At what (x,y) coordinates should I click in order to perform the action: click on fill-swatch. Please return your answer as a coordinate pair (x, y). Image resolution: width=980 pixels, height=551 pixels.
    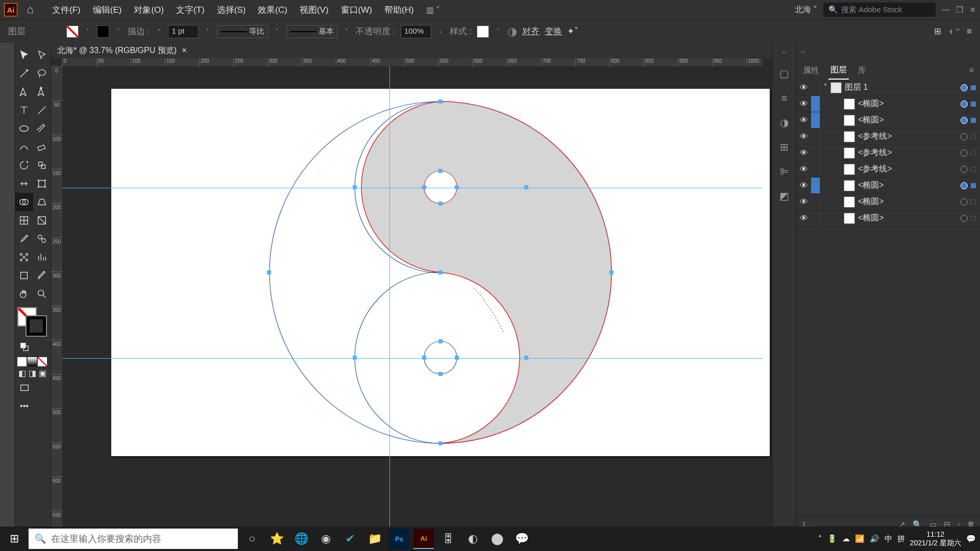
    Looking at the image, I should click on (72, 32).